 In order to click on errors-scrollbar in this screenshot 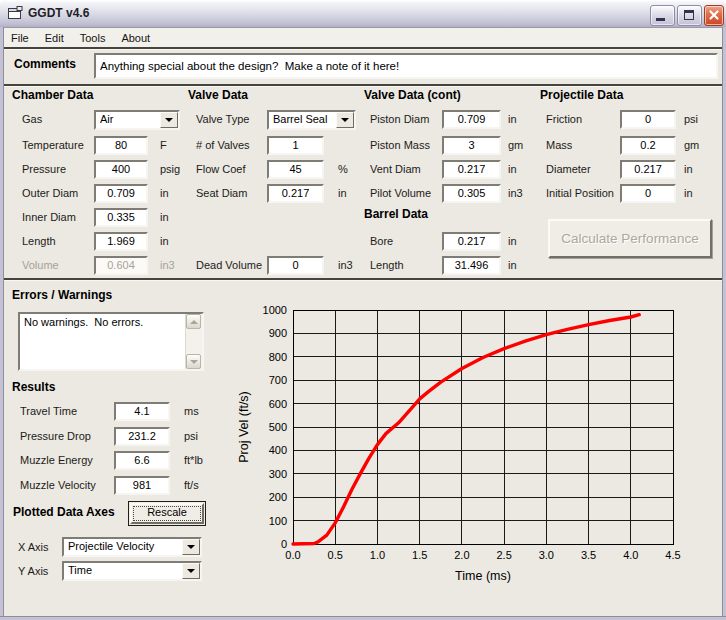, I will do `click(194, 342)`.